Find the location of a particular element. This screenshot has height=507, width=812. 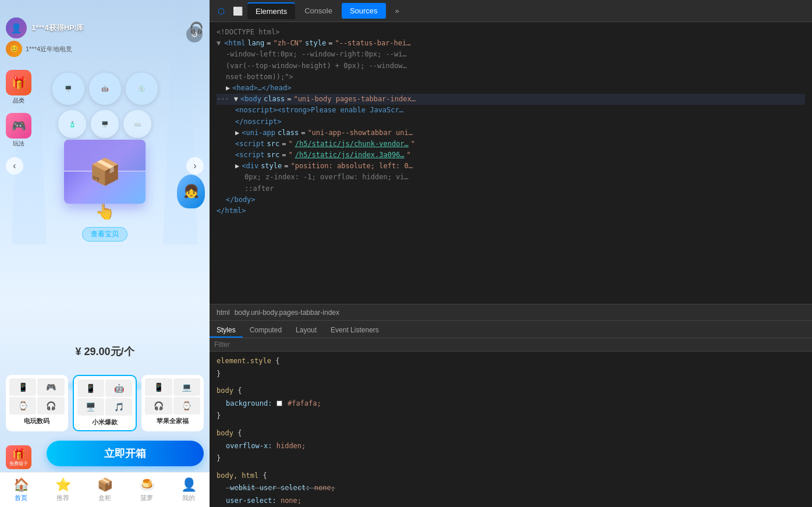

code-noscript-end: </noscript> is located at coordinates (249, 122).